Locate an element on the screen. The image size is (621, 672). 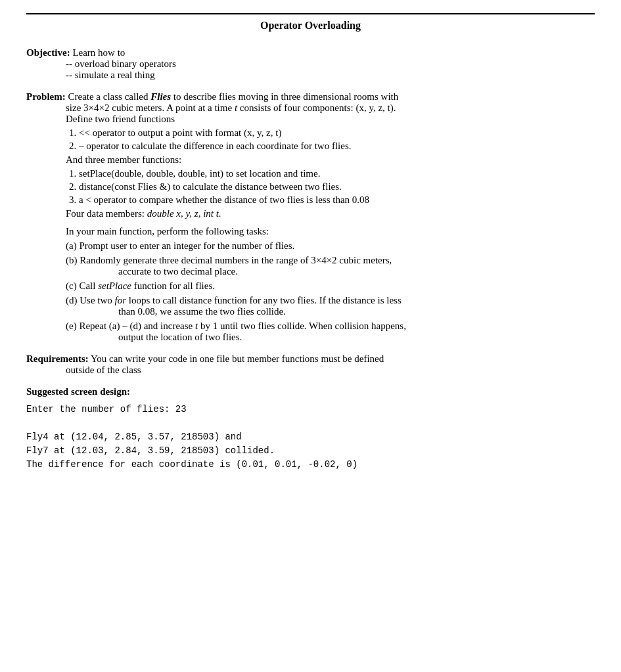
task-e: (e) Repeat (a) – (d) and increase t by 1… is located at coordinates (330, 332).